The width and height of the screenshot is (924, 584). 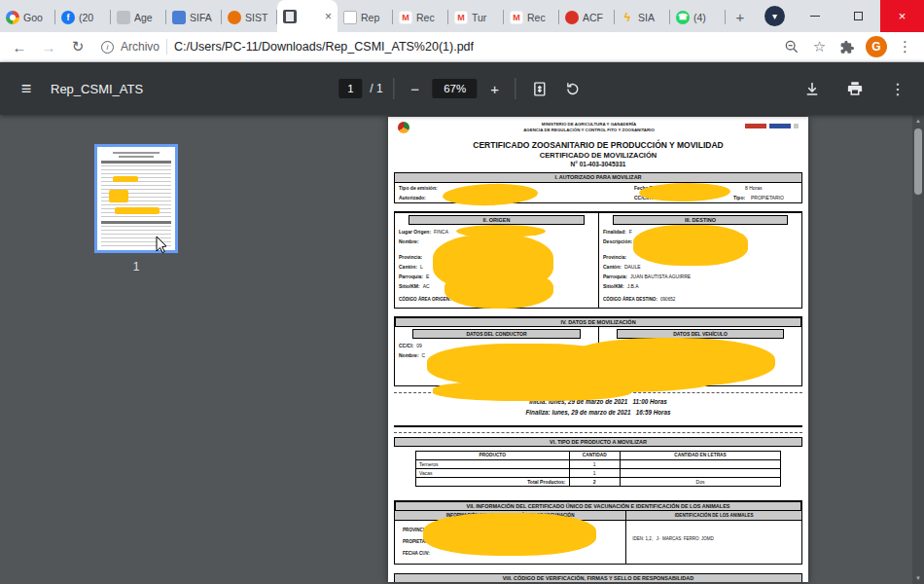 I want to click on field-label: Cantón:, so click(x=613, y=267).